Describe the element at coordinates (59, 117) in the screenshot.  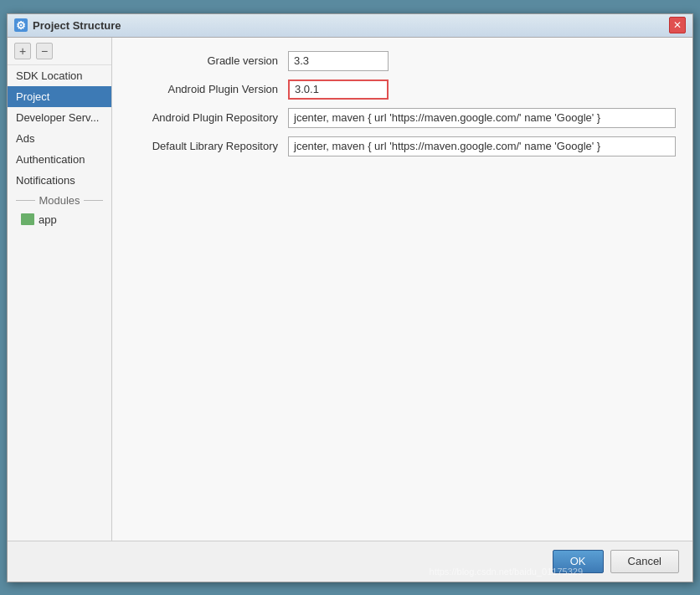
I see `sidebar-item-developer-services: Developer Serv...` at that location.